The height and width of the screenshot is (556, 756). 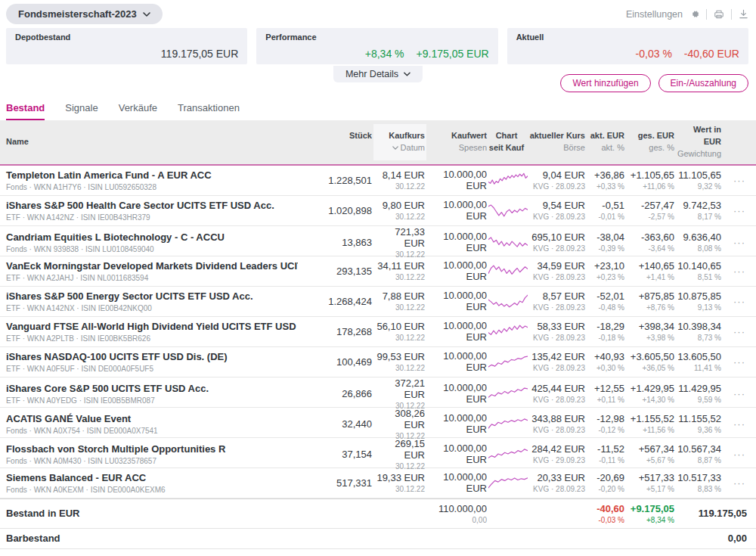 What do you see at coordinates (378, 423) in the screenshot?
I see `table-row: ACATIS GANÉ Value Event Fonds · WKN A0X7…` at bounding box center [378, 423].